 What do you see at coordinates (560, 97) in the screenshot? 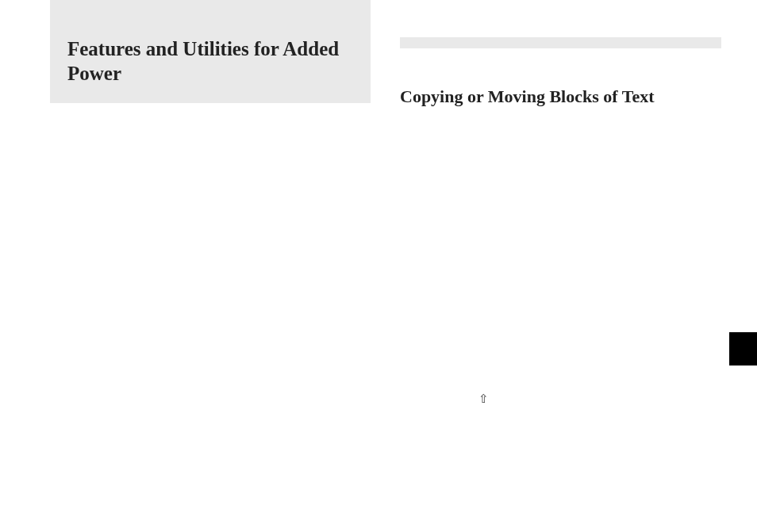
I see `right-heading: Copying or Moving Blocks of Text` at bounding box center [560, 97].